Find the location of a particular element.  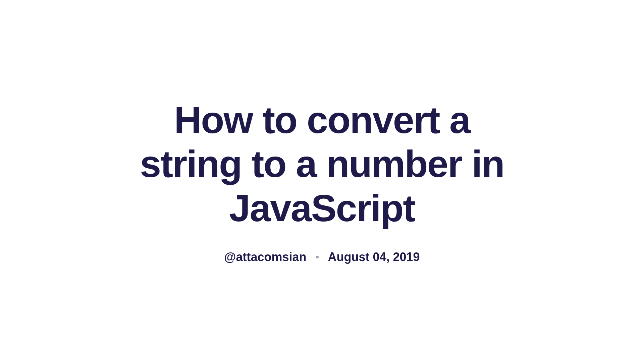

author-handle: @attacomsian is located at coordinates (265, 257).